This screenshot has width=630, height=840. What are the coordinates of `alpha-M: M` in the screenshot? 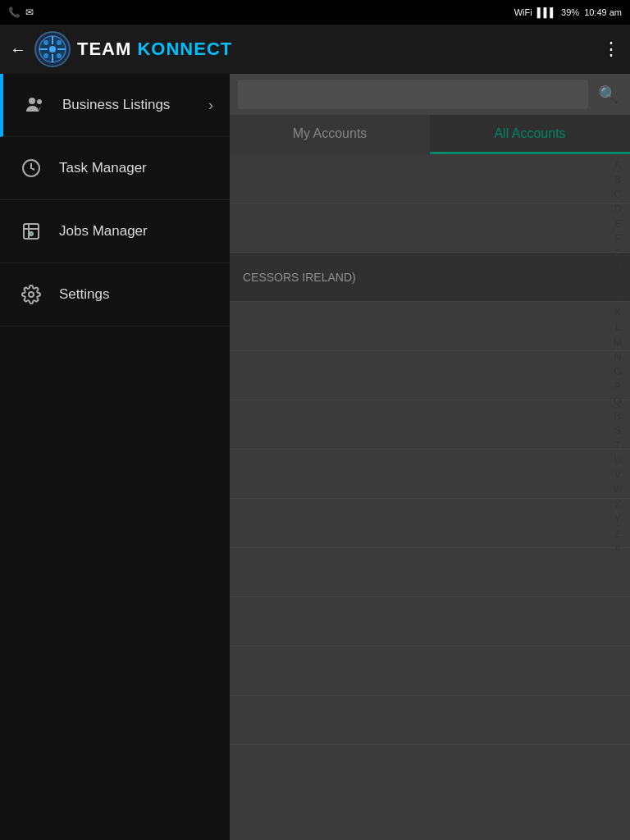 It's located at (618, 342).